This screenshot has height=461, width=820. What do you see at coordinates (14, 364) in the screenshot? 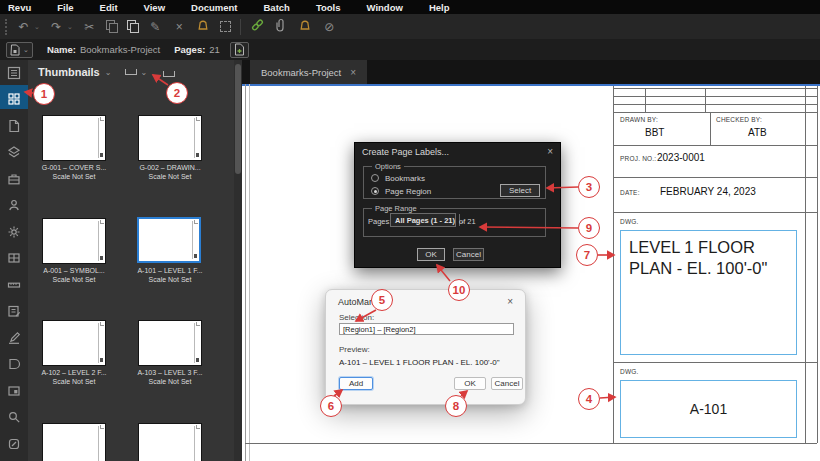
I see `forms-icon` at bounding box center [14, 364].